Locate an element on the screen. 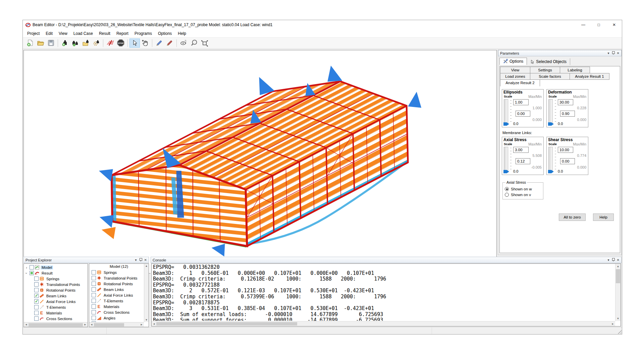  list-item-rotational-points: Rotational Points is located at coordinates (119, 284).